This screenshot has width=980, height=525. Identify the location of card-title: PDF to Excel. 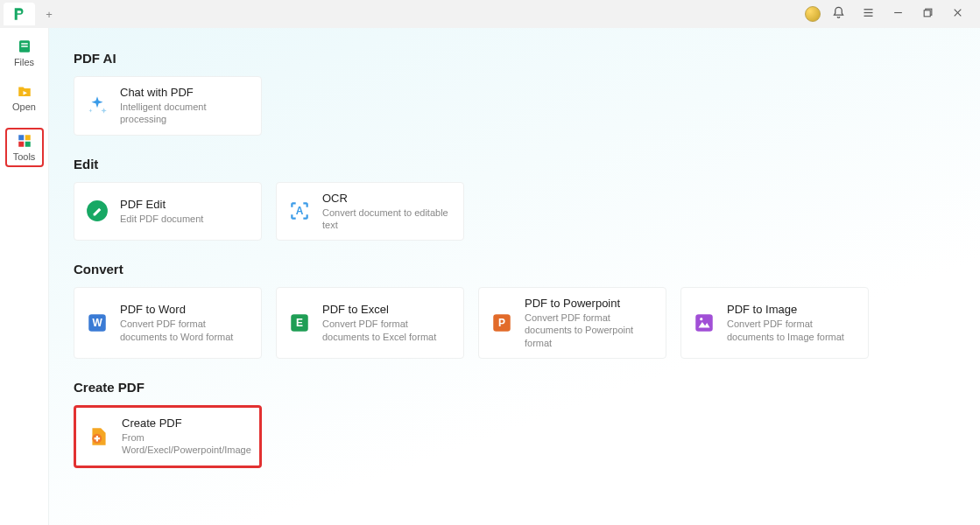
(387, 310).